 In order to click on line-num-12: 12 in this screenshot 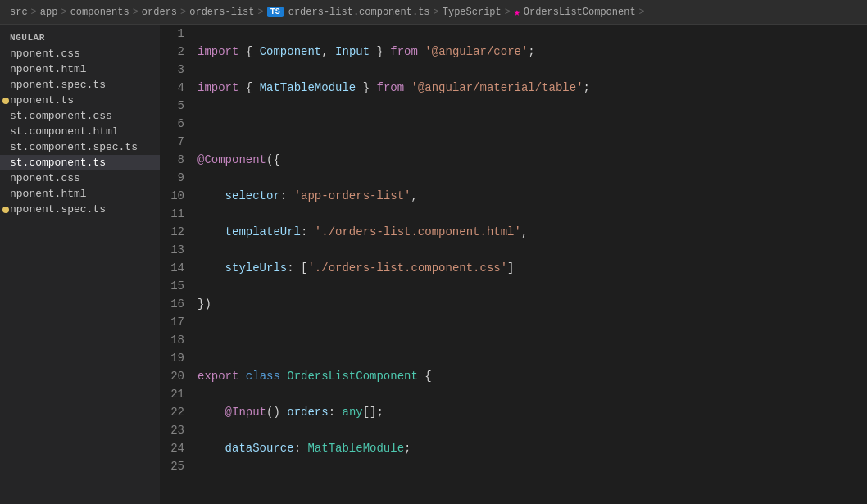, I will do `click(175, 232)`.